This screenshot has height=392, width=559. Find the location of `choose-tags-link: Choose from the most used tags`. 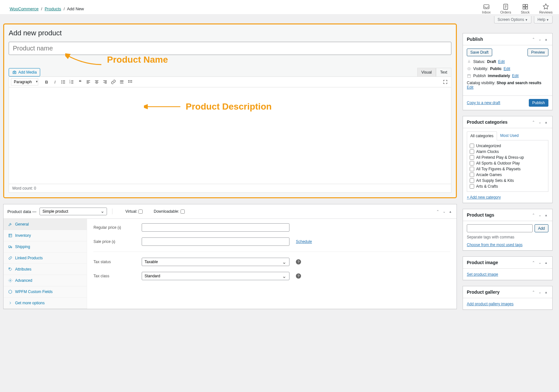

choose-tags-link: Choose from the most used tags is located at coordinates (508, 245).